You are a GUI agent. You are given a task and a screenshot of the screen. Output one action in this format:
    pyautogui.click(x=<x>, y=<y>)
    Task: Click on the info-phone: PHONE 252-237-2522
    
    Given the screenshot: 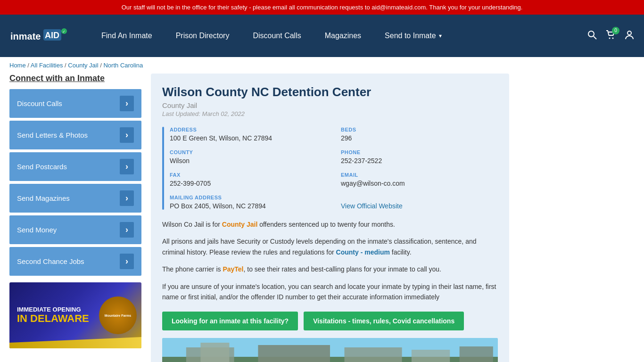 What is the action you would take?
    pyautogui.click(x=420, y=157)
    